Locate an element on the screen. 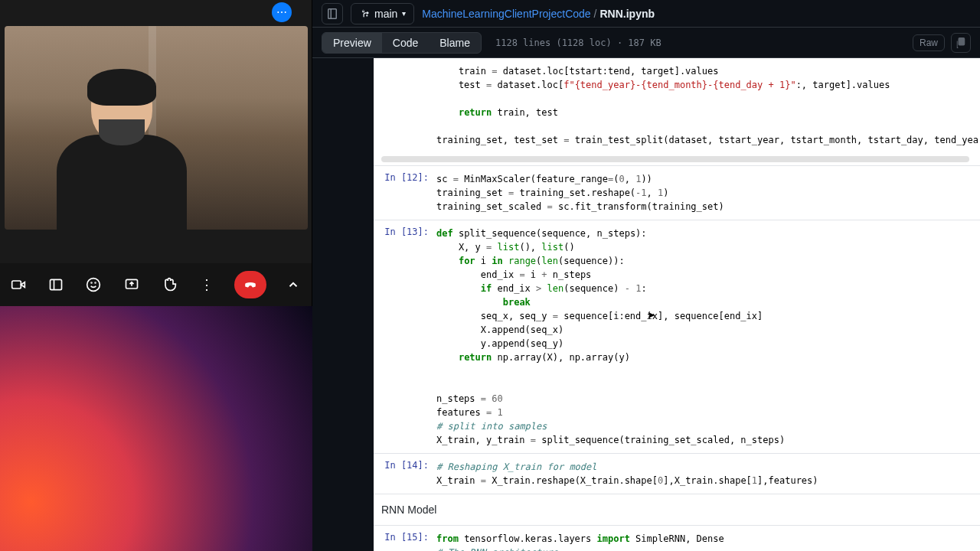 This screenshot has height=551, width=980. tab-blame: Blame is located at coordinates (455, 43).